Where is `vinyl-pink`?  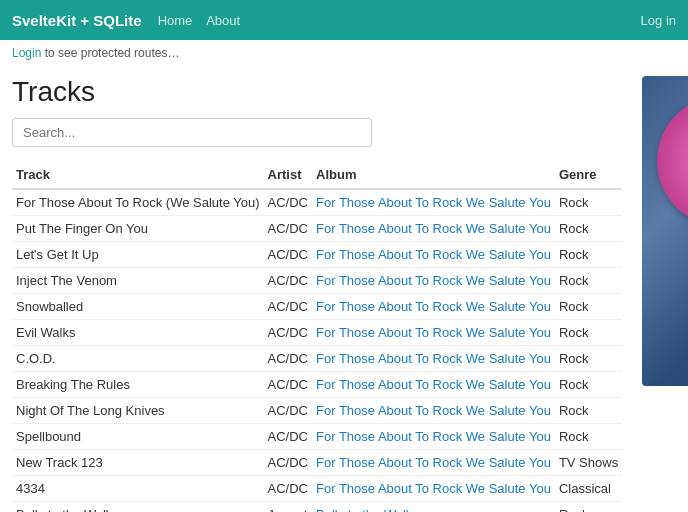
vinyl-pink is located at coordinates (672, 161).